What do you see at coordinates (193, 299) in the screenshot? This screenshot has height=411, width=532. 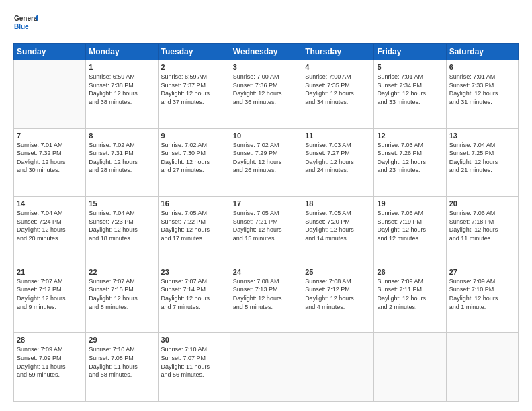 I see `calendar-cell: 23Sunrise: 7:07 AM Sunset: 7:14 PM Dayli…` at bounding box center [193, 299].